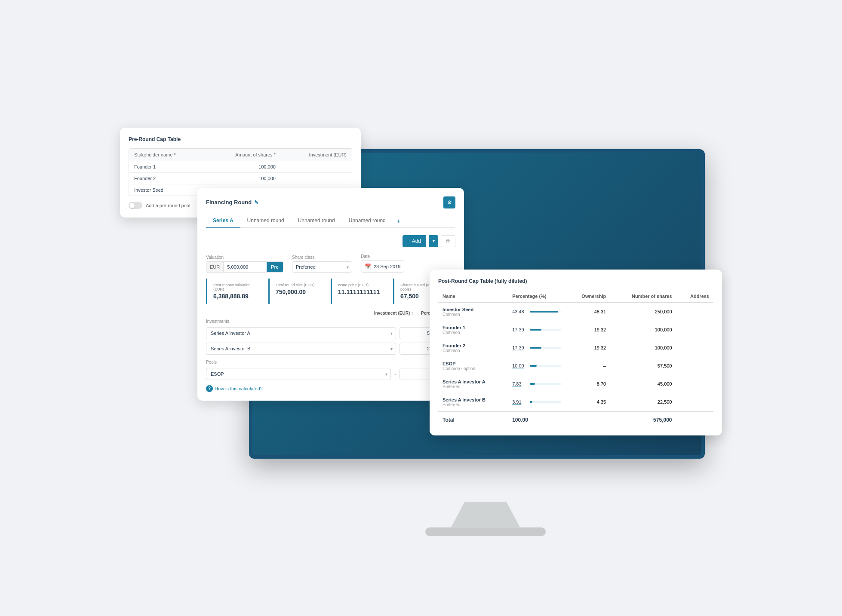 The image size is (842, 616). I want to click on tabs-container: Series A Unnamed round Unnamed round Unn…, so click(331, 221).